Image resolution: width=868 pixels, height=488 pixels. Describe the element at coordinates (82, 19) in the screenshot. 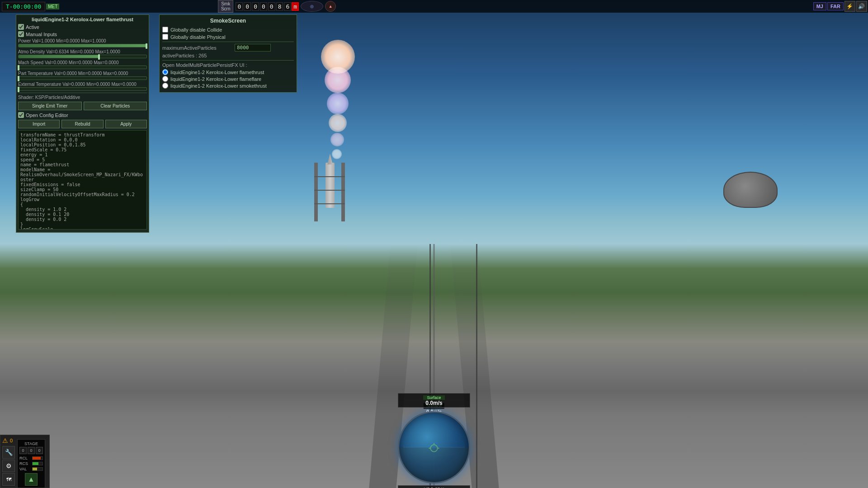

I see `left-panel-title: liquidEngine1-2 Kerolox-Lower flamethrus…` at that location.